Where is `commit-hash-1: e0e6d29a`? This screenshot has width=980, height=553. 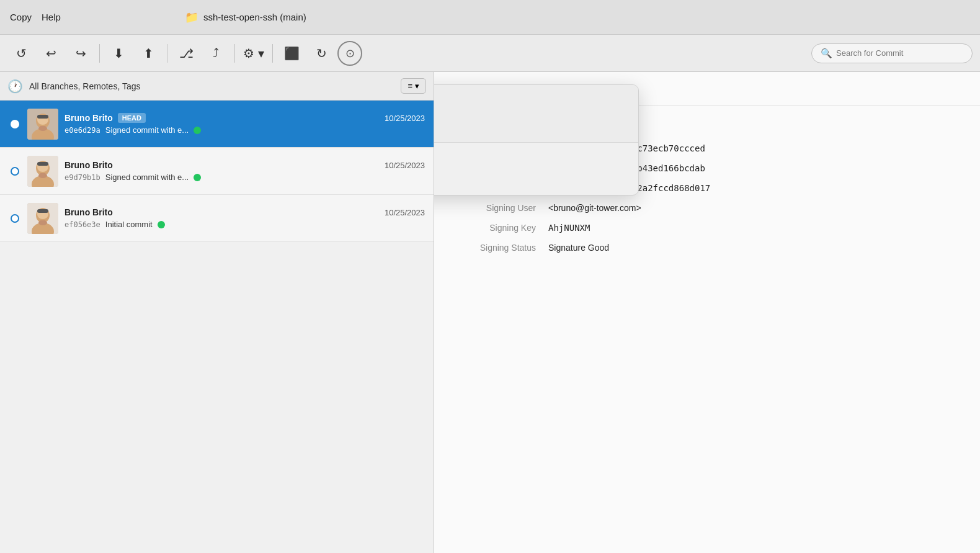
commit-hash-1: e0e6d29a is located at coordinates (82, 130).